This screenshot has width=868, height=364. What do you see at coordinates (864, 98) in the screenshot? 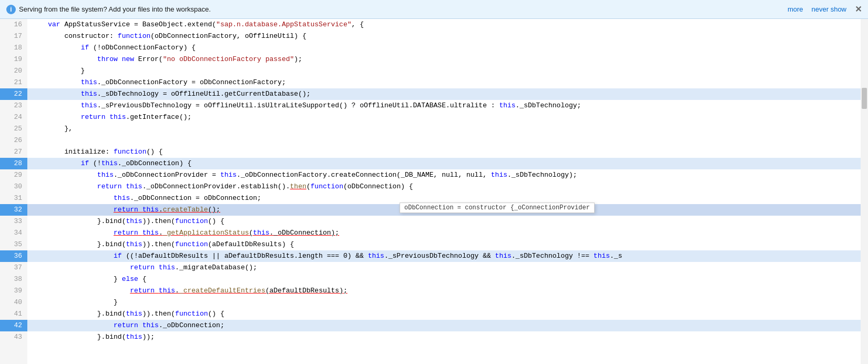
I see `scrollbar-thumb` at bounding box center [864, 98].